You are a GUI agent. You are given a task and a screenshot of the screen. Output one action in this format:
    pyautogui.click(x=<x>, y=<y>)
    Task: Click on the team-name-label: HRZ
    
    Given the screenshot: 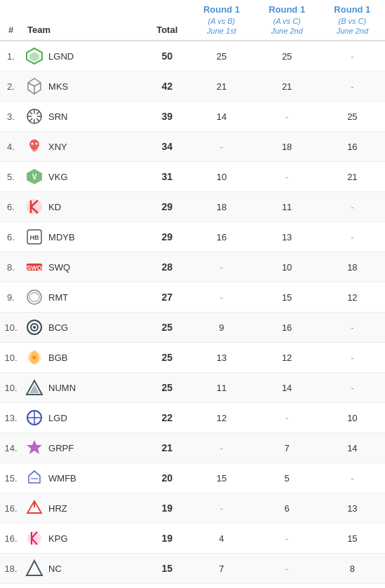 What is the action you would take?
    pyautogui.click(x=58, y=509)
    